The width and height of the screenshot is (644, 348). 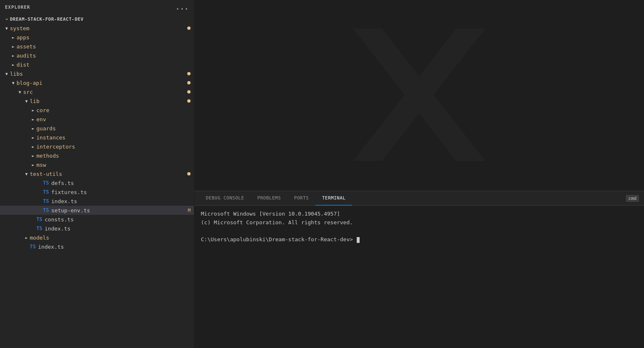 I want to click on root-chevron-icon: ➔, so click(x=7, y=19).